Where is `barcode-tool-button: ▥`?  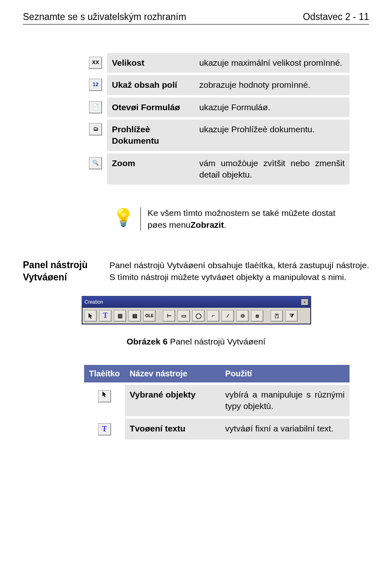
barcode-tool-button: ▥ is located at coordinates (120, 316).